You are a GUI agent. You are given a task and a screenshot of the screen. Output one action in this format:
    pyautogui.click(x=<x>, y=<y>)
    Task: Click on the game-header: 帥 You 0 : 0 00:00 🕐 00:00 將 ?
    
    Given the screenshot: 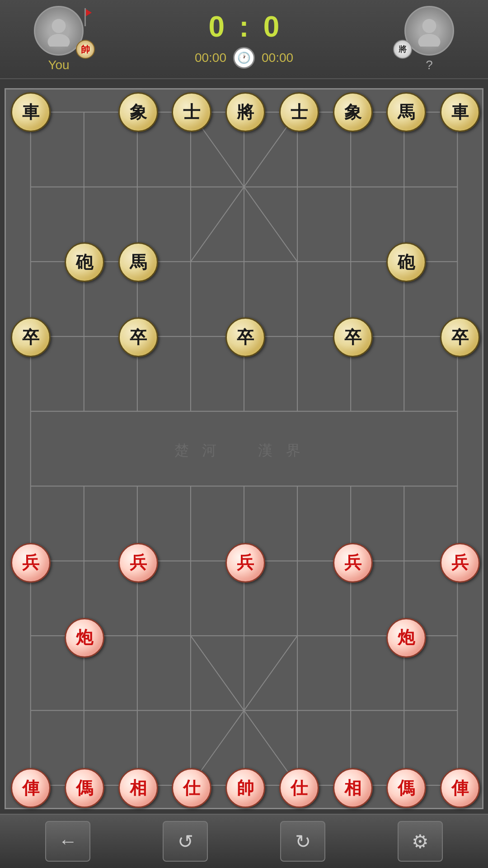 What is the action you would take?
    pyautogui.click(x=244, y=40)
    